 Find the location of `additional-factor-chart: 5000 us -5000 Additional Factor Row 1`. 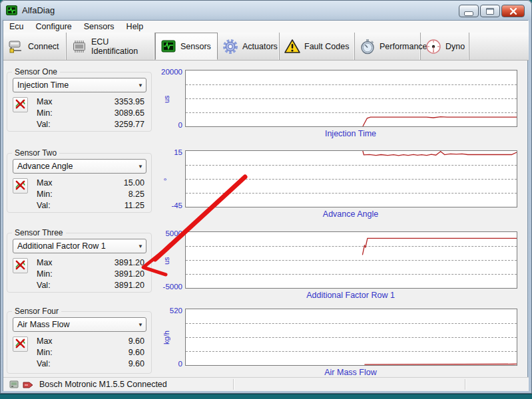

additional-factor-chart: 5000 us -5000 Additional Factor Row 1 is located at coordinates (342, 266).